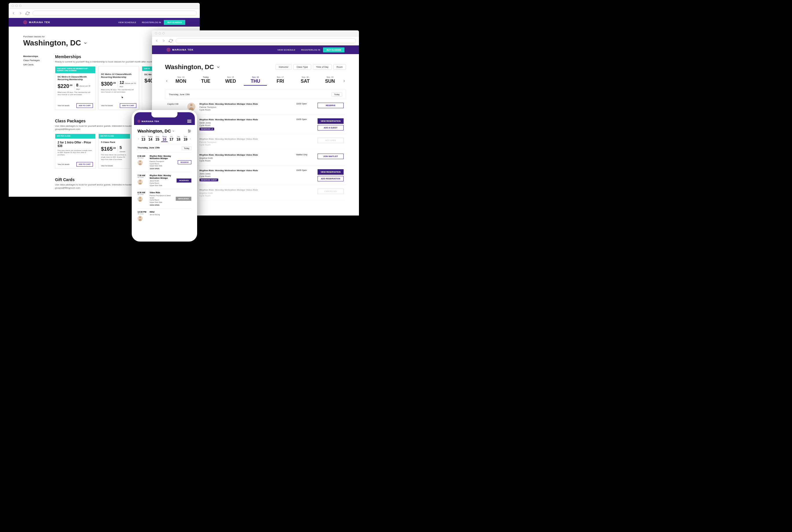 The image size is (792, 532). I want to click on class-action-button: RESERVED, so click(184, 180).